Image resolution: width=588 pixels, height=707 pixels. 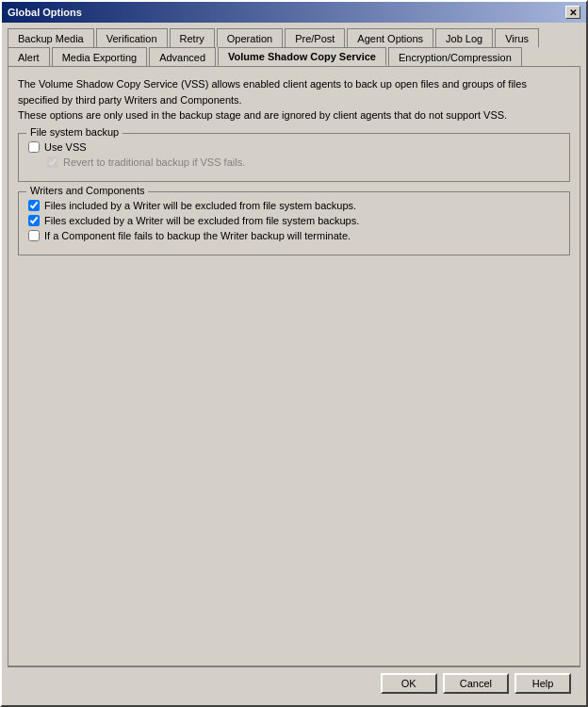 What do you see at coordinates (315, 38) in the screenshot?
I see `tab-pre-post: Pre/Post` at bounding box center [315, 38].